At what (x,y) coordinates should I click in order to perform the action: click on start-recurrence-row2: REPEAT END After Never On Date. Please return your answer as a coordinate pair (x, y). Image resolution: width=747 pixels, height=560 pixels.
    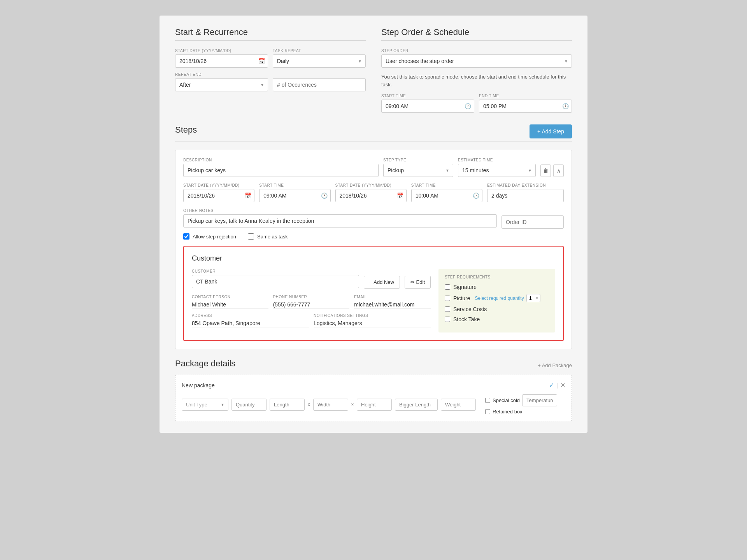
    Looking at the image, I should click on (270, 82).